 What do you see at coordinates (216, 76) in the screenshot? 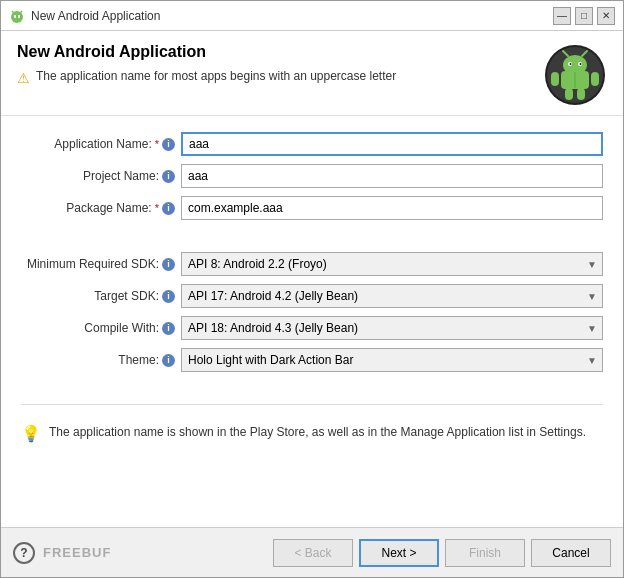
I see `warning-message: The application name for most apps begin…` at bounding box center [216, 76].